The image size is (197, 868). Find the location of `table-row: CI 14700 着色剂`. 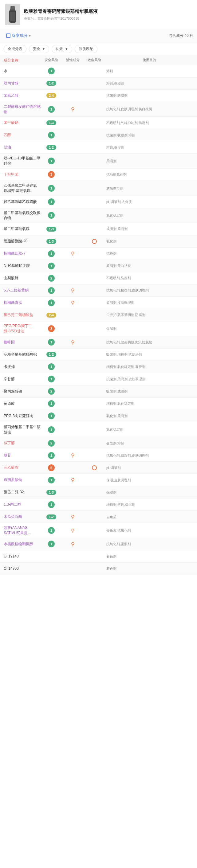

table-row: CI 14700 着色剂 is located at coordinates (98, 569).